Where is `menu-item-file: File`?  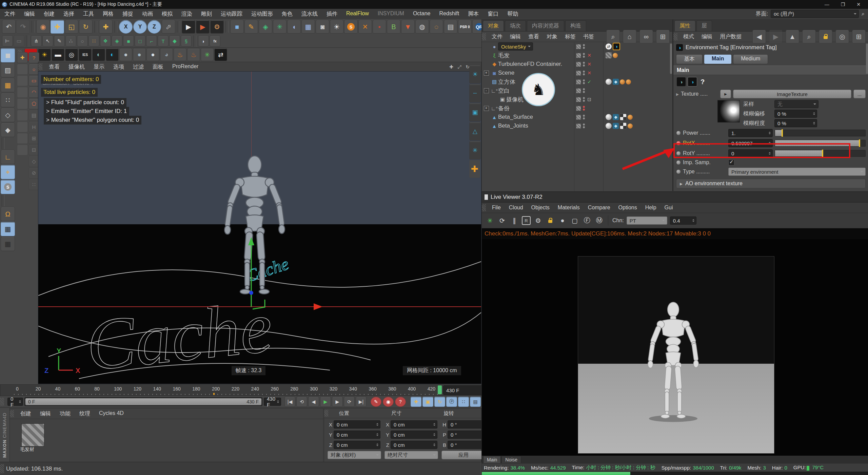
menu-item-file: File is located at coordinates (496, 208).